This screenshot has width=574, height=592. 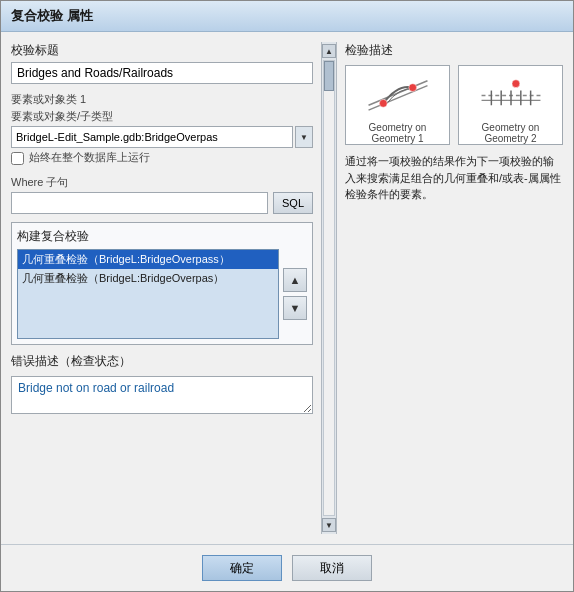 I want to click on dialog-footer: 确定 取消, so click(x=287, y=568).